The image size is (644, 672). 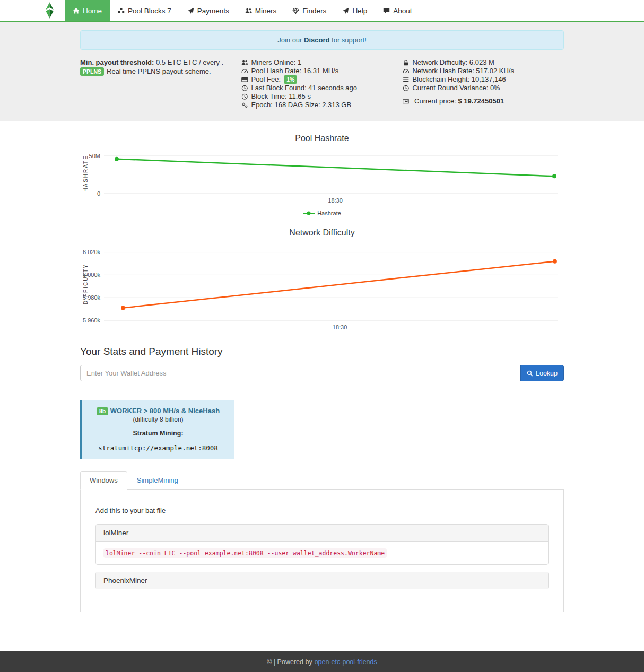 What do you see at coordinates (397, 11) in the screenshot?
I see `nav-item-about: About` at bounding box center [397, 11].